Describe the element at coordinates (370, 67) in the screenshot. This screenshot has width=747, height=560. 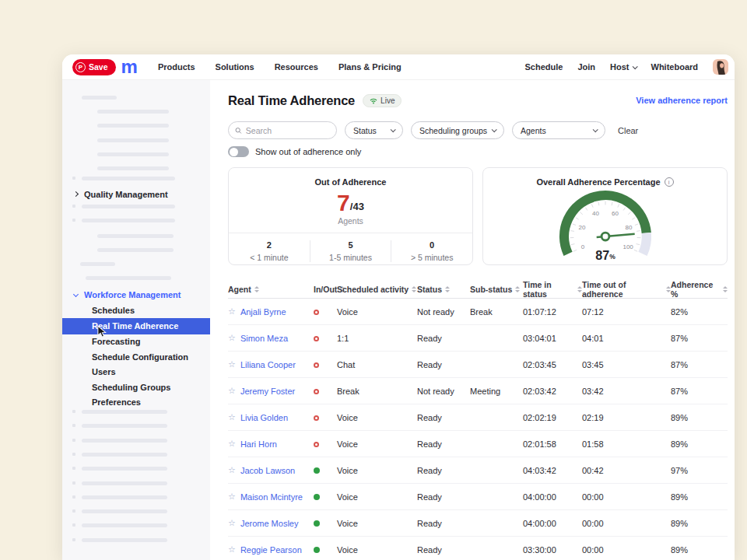
I see `nav-plans-pricing: Plans & Pricing` at that location.